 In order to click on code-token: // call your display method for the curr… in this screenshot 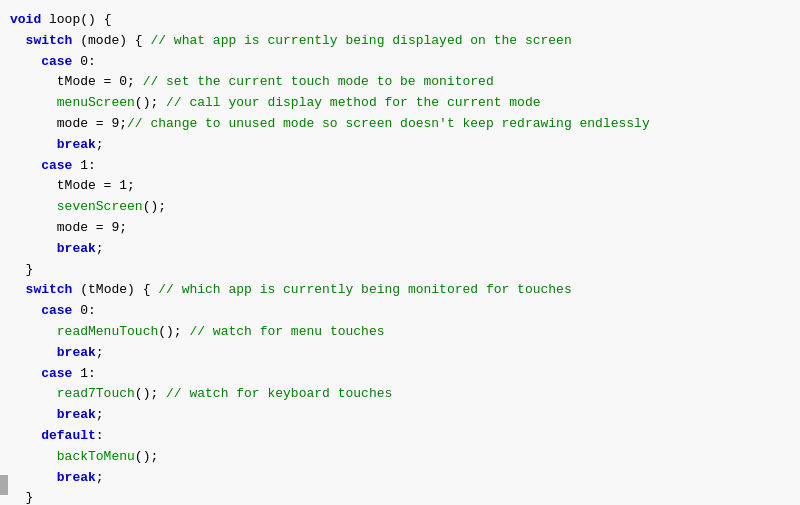, I will do `click(353, 102)`.